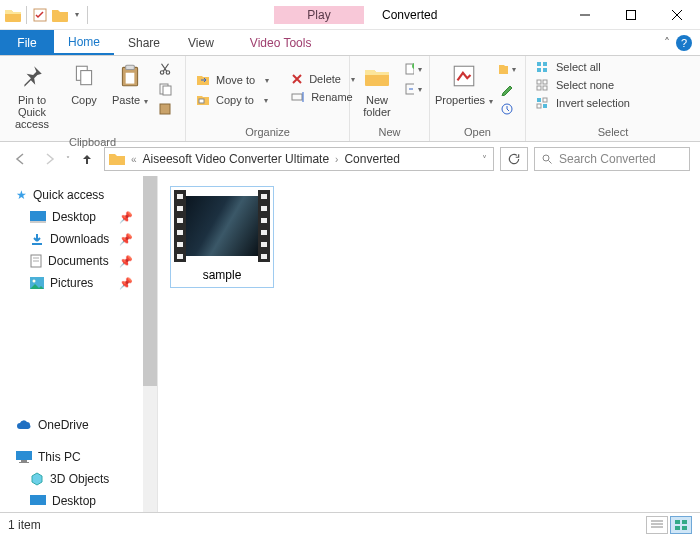 This screenshot has height=542, width=700. Describe the element at coordinates (165, 89) in the screenshot. I see `copy-path-icon` at that location.